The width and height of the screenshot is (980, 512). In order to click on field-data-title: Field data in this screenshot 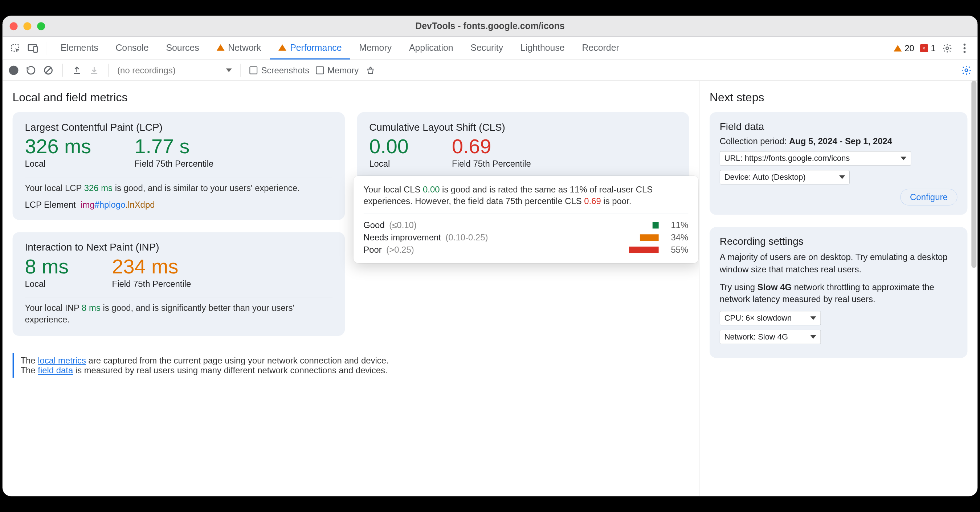, I will do `click(838, 127)`.